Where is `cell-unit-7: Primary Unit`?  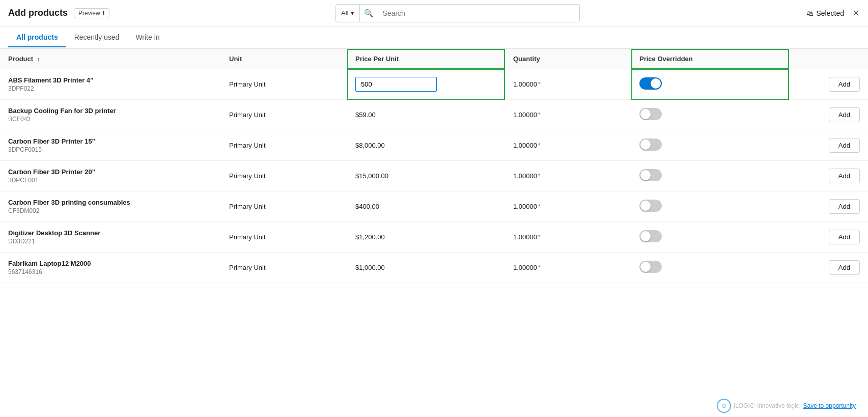 cell-unit-7: Primary Unit is located at coordinates (284, 268).